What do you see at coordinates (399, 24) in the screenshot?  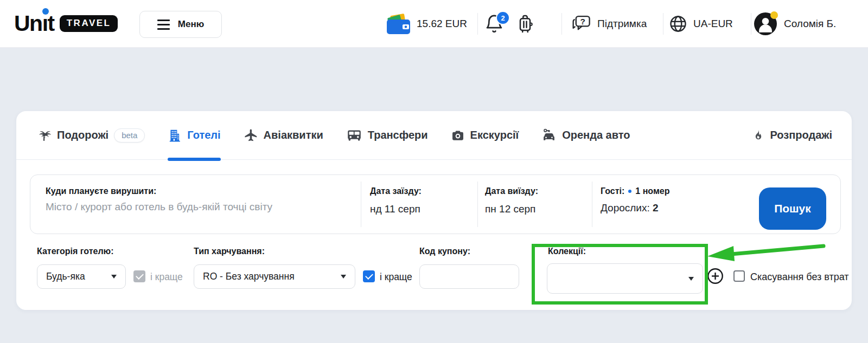 I see `wallet-icon` at bounding box center [399, 24].